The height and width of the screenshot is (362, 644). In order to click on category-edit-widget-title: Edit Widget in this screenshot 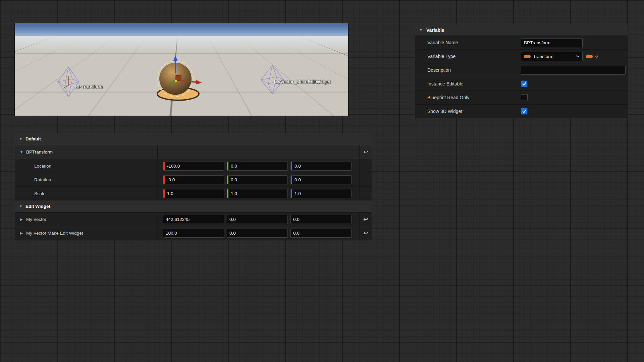, I will do `click(38, 206)`.